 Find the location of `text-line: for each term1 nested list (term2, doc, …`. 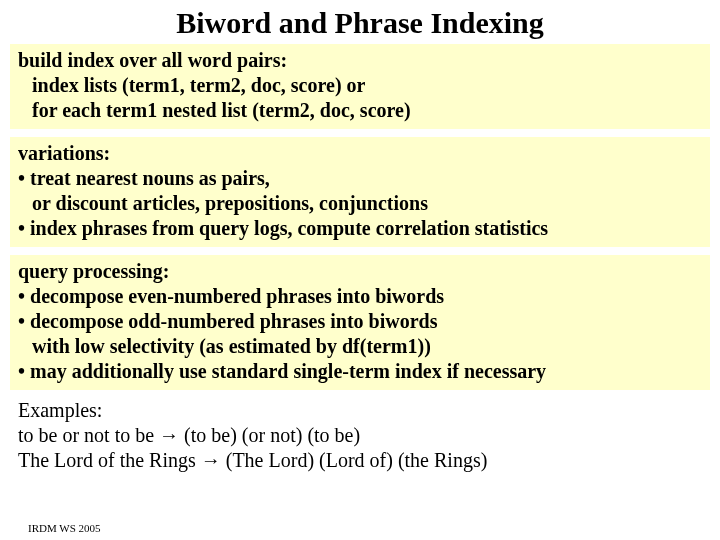

text-line: for each term1 nested list (term2, doc, … is located at coordinates (360, 110).